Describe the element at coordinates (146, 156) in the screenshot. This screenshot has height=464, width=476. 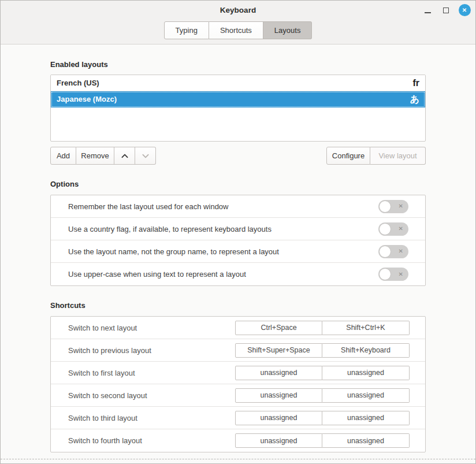
I see `chevron-down-icon` at that location.